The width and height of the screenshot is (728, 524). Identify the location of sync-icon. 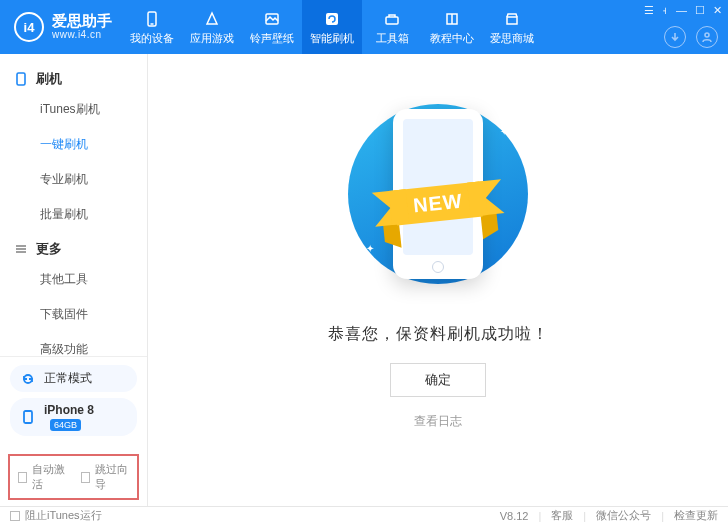
(28, 379).